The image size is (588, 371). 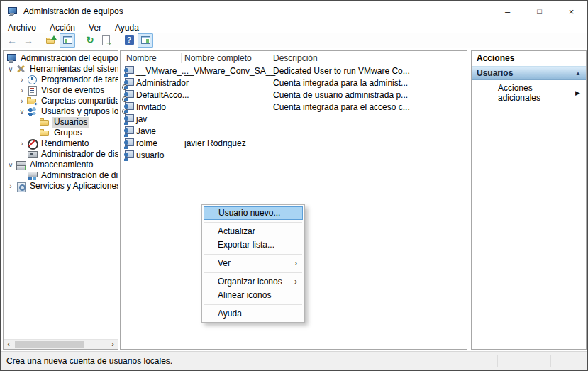 What do you see at coordinates (294, 58) in the screenshot?
I see `list-header: Nombre Nombre completo Descripción` at bounding box center [294, 58].